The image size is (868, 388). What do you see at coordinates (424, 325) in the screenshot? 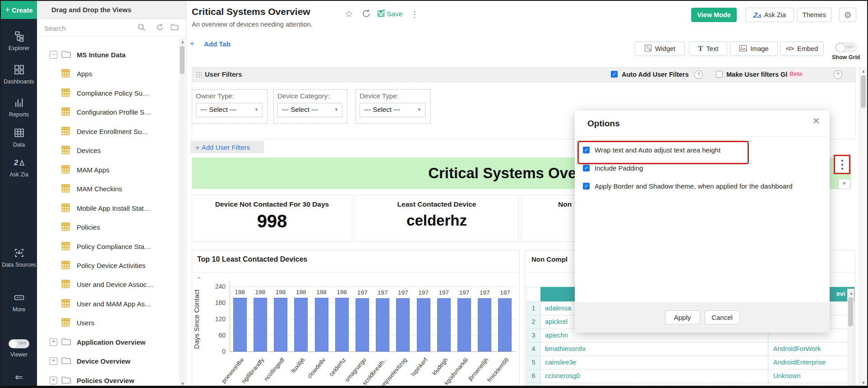
I see `bar-lspinkerf` at bounding box center [424, 325].